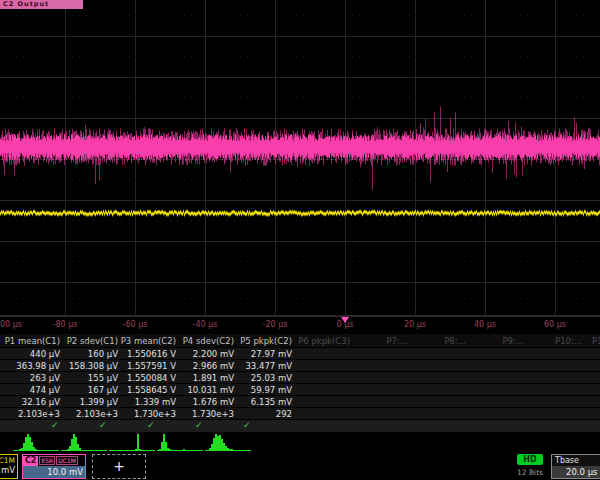 The image size is (600, 480). I want to click on timebase-value: 20.0 µs, so click(576, 472).